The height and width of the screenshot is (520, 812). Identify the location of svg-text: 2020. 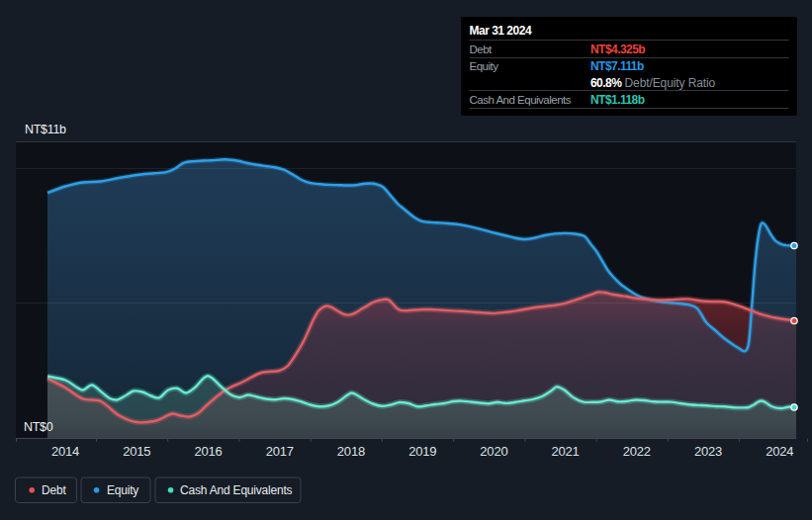
(494, 451).